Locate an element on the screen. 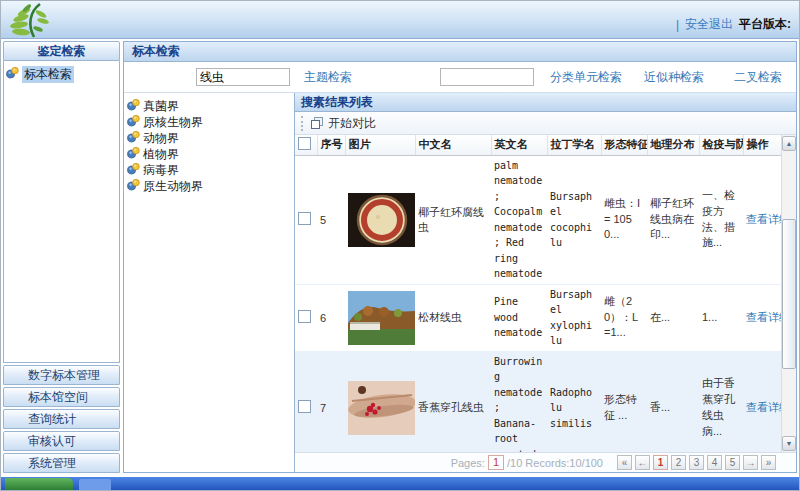 This screenshot has height=491, width=800. column-header: 英文名 is located at coordinates (519, 145).